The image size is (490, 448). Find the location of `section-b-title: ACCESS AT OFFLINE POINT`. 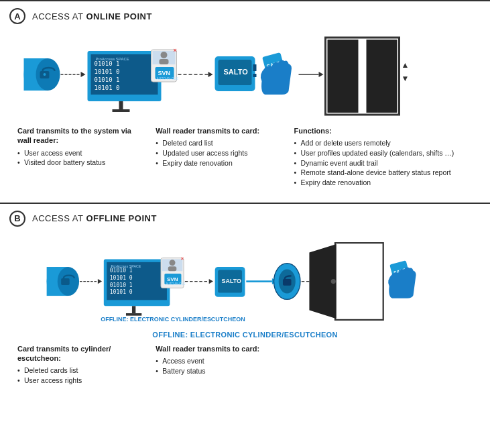

section-b-title: ACCESS AT OFFLINE POINT is located at coordinates (95, 219).